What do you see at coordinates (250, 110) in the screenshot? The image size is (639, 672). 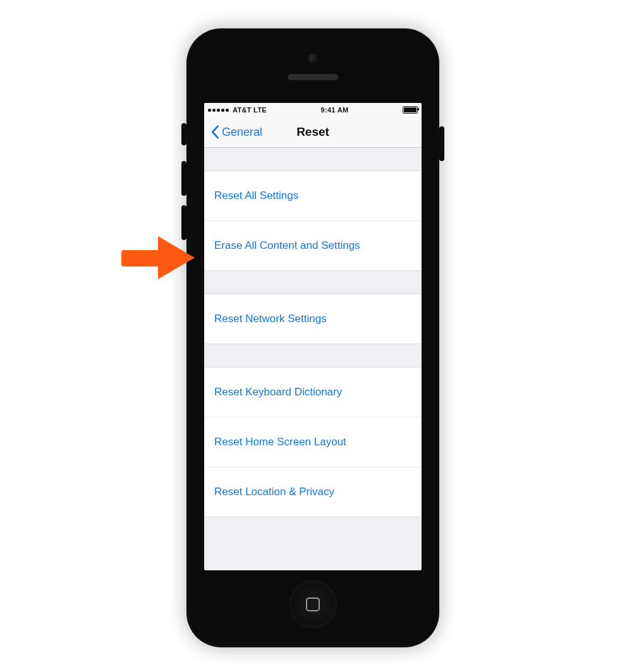 I see `carrier-label: AT&T LTE` at bounding box center [250, 110].